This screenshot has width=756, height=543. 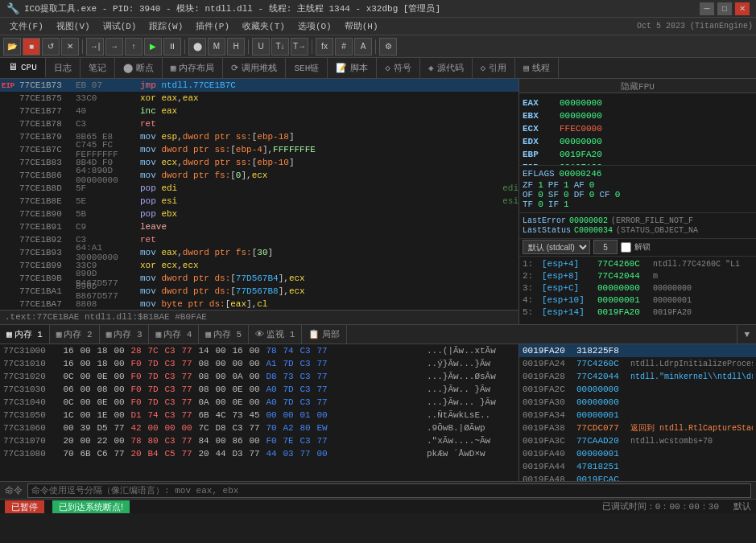 What do you see at coordinates (638, 441) in the screenshot?
I see `si-row: 0019FA3C 77CAAD20 ntdll.wcstombs+70` at bounding box center [638, 441].